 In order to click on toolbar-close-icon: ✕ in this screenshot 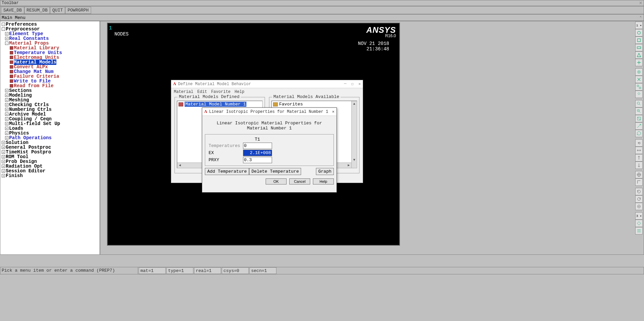, I will do `click(641, 3)`.